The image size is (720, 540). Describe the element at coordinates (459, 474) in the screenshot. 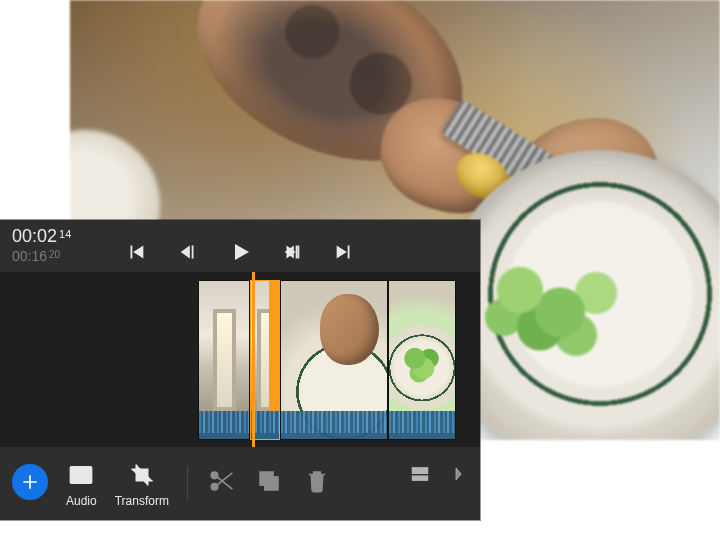

I see `more-tools` at that location.